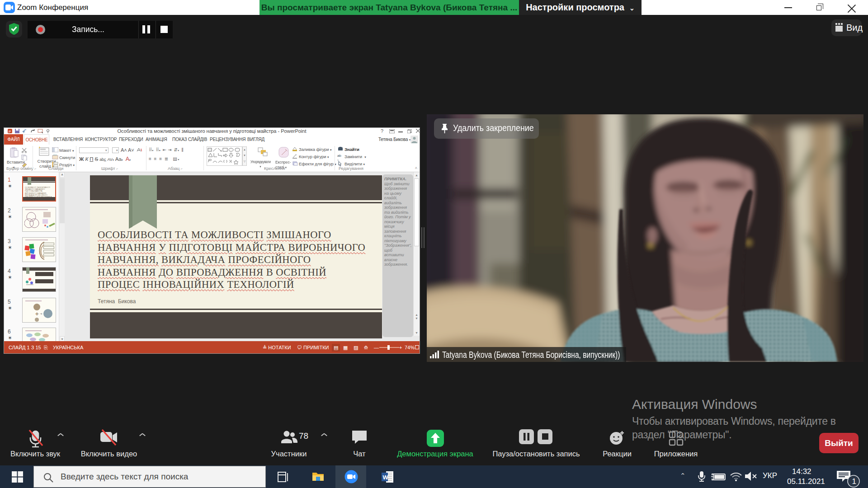 This screenshot has width=868, height=488. What do you see at coordinates (854, 482) in the screenshot?
I see `svg-text: 1` at bounding box center [854, 482].